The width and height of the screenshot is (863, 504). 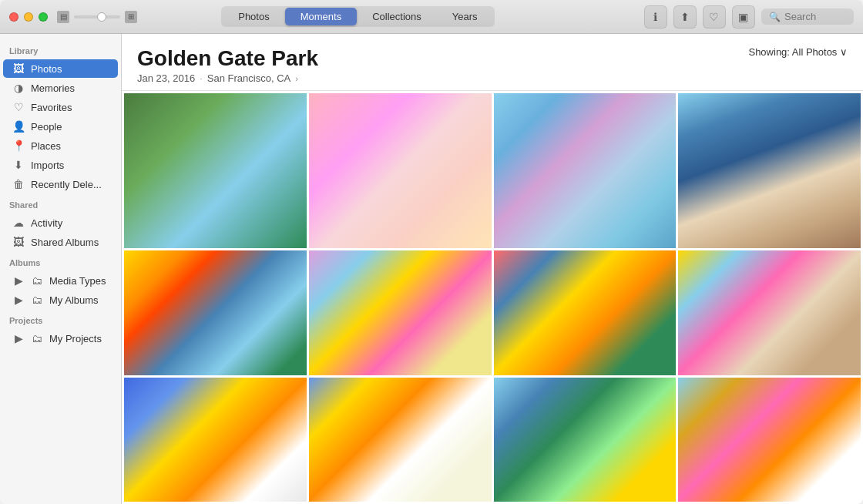 I want to click on favorite-button: ♡, so click(x=714, y=17).